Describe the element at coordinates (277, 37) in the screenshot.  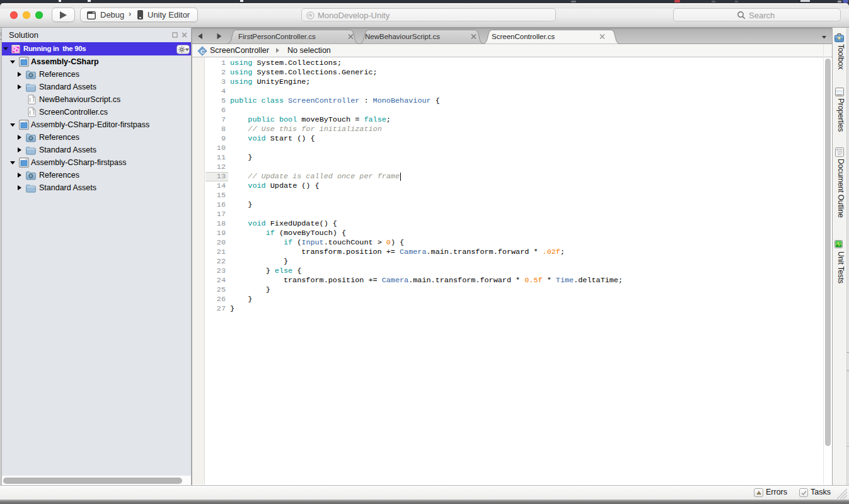
I see `svg-text: FirstPersonController.cs` at that location.